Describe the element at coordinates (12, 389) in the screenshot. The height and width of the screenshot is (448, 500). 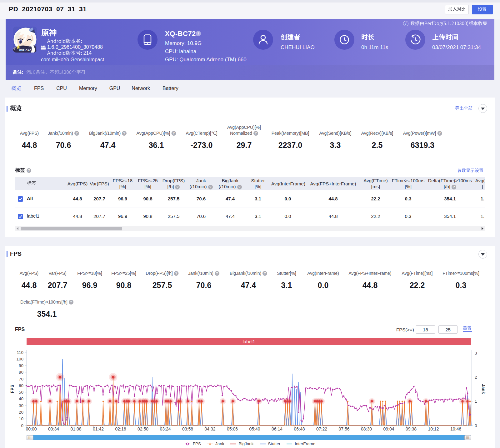
I see `svg-text: FPS` at that location.